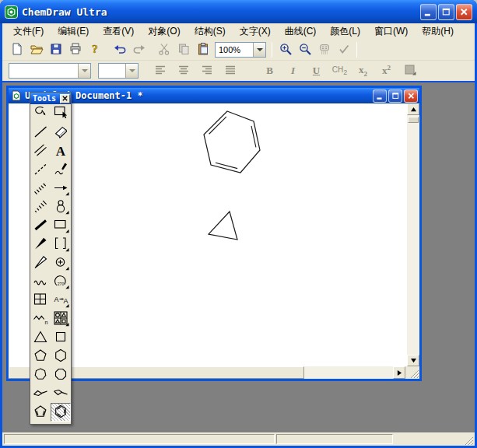 The height and width of the screenshot is (448, 477). I want to click on pen-tool, so click(61, 170).